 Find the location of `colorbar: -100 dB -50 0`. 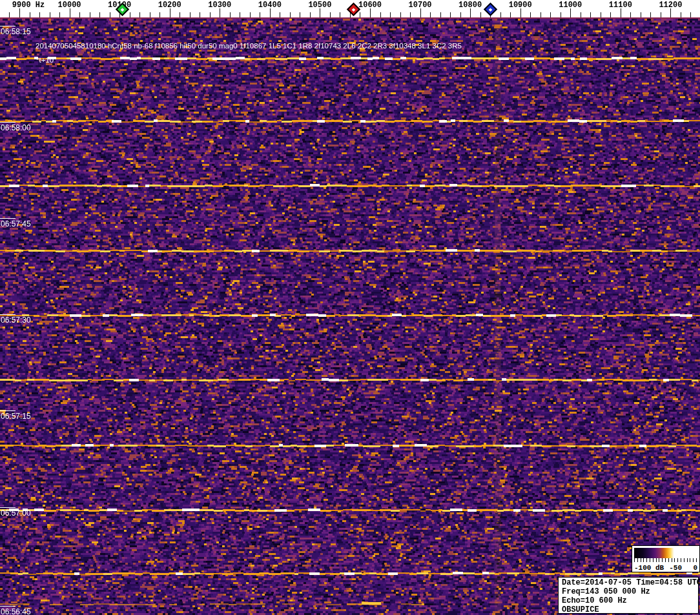

colorbar: -100 dB -50 0 is located at coordinates (666, 559).